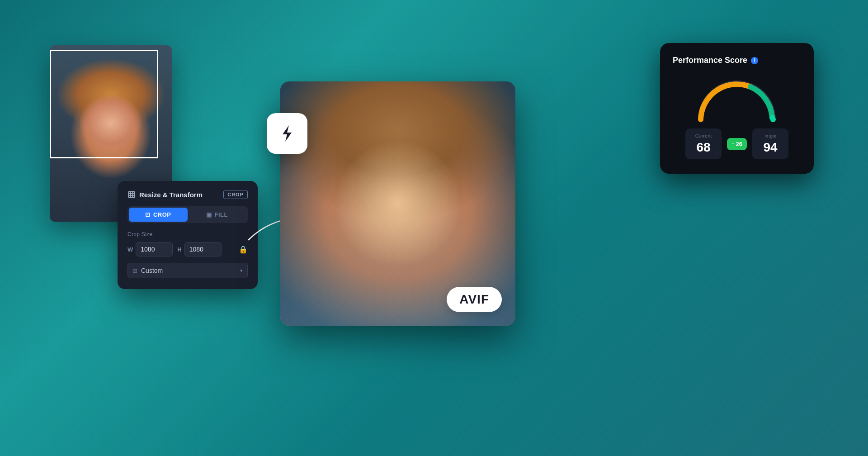 Image resolution: width=868 pixels, height=456 pixels. What do you see at coordinates (135, 271) in the screenshot?
I see `dropdown-ratio-icon: ⊞` at bounding box center [135, 271].